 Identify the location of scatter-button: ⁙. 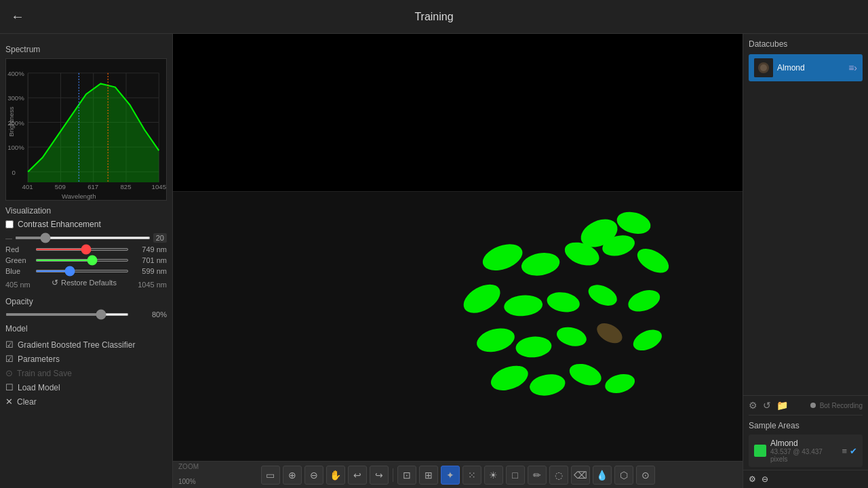
(472, 475).